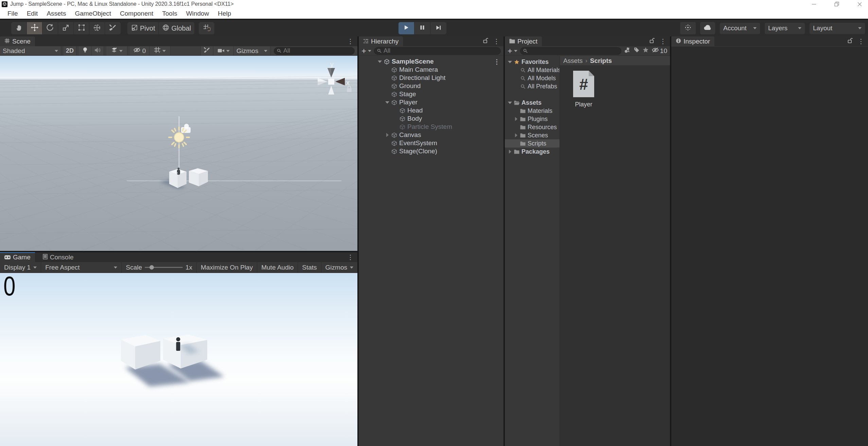 The width and height of the screenshot is (868, 446). Describe the element at coordinates (164, 267) in the screenshot. I see `scale-slider` at that location.